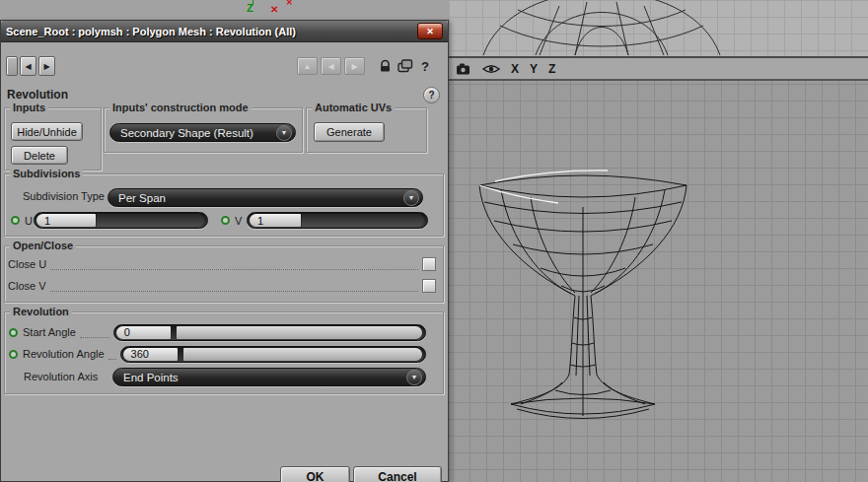 This screenshot has height=482, width=868. What do you see at coordinates (14, 333) in the screenshot?
I see `start-angle-anim-divot` at bounding box center [14, 333].